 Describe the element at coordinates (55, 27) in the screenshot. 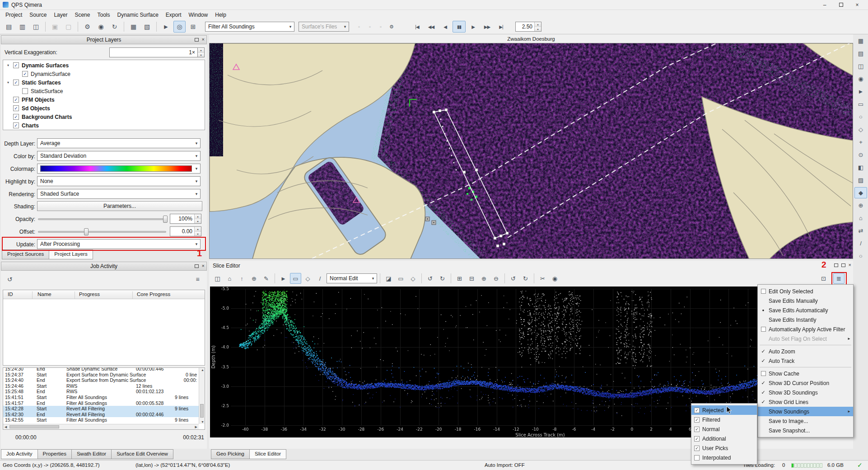

I see `copy-button: ▣` at that location.